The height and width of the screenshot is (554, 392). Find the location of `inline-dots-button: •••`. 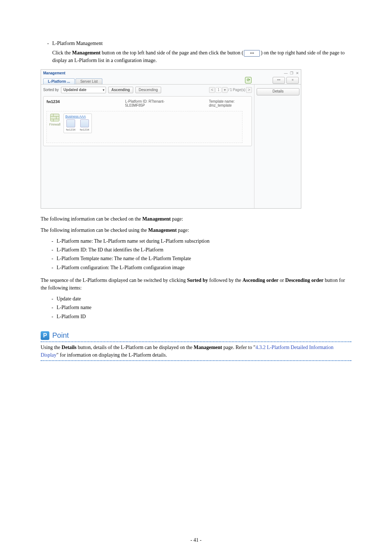

inline-dots-button: ••• is located at coordinates (252, 53).